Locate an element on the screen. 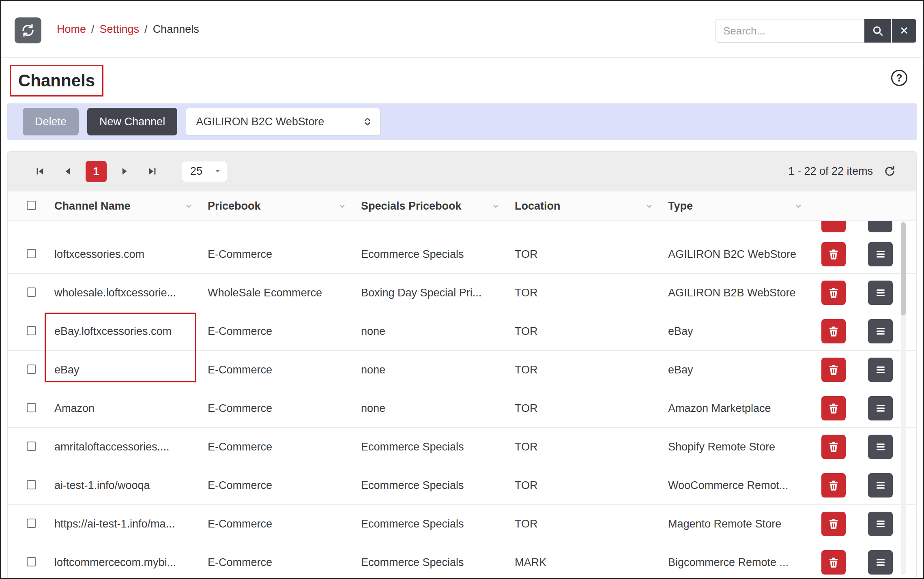 The height and width of the screenshot is (579, 924). cell-specials-pricebook: none is located at coordinates (432, 370).